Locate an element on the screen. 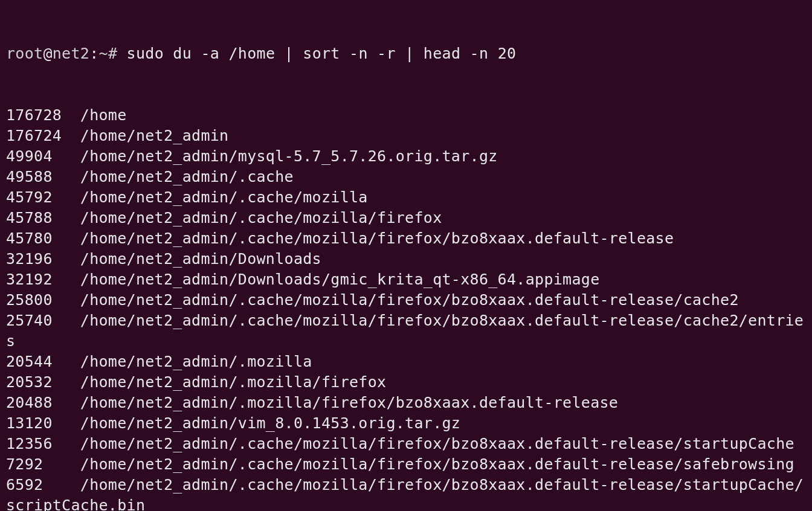 The width and height of the screenshot is (812, 511). output-row: 20488 /home/net2_admin/.mozilla/firefox/… is located at coordinates (406, 403).